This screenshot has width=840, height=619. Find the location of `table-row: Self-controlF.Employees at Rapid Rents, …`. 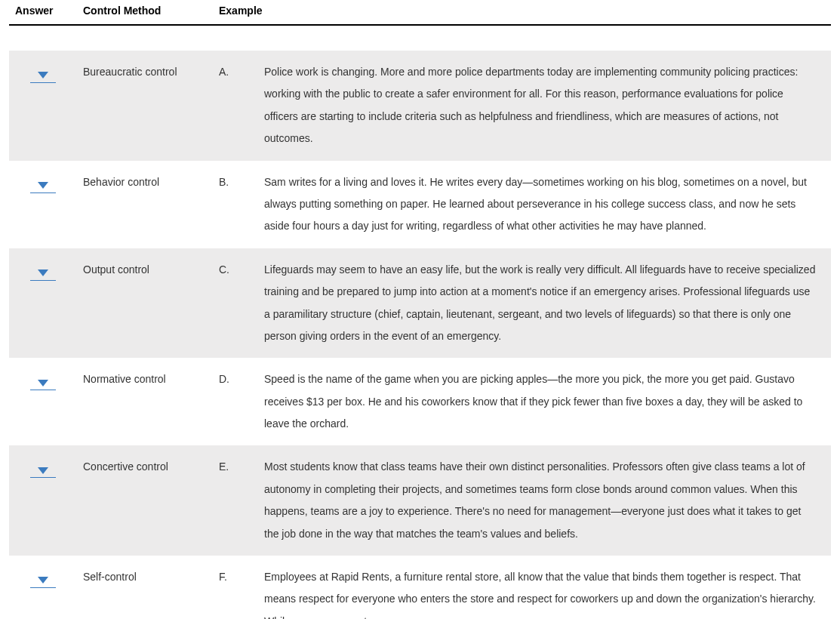

table-row: Self-controlF.Employees at Rapid Rents, … is located at coordinates (420, 587).